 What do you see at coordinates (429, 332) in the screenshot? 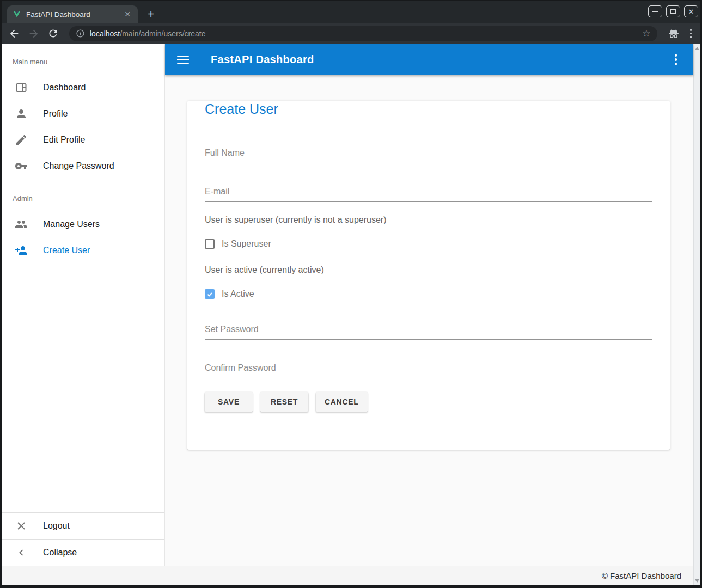
I see `set-password-field-wrap` at bounding box center [429, 332].